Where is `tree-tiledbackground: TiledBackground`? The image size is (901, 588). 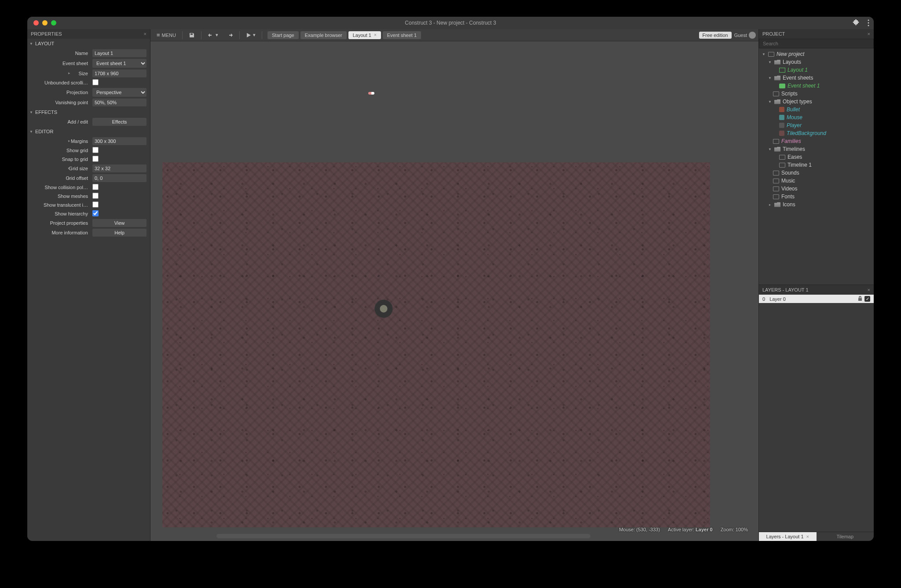 tree-tiledbackground: TiledBackground is located at coordinates (817, 133).